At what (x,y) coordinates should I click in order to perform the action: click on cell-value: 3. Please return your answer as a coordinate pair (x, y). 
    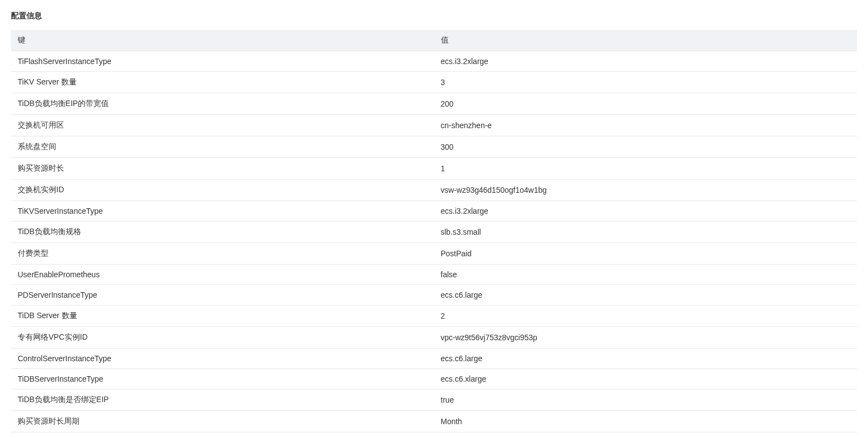
    Looking at the image, I should click on (646, 83).